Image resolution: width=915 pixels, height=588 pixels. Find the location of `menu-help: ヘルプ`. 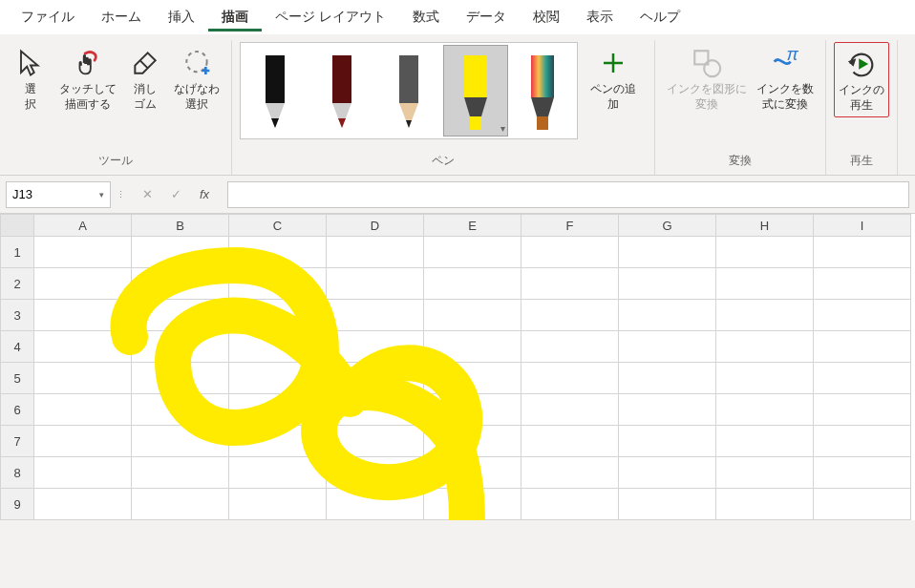

menu-help: ヘルプ is located at coordinates (660, 17).